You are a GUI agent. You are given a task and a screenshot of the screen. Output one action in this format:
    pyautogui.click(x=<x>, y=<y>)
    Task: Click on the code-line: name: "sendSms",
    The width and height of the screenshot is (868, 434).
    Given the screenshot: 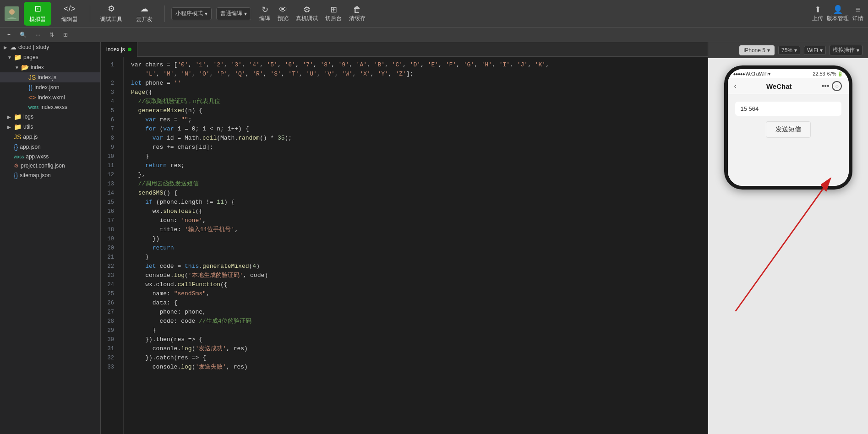 What is the action you would take?
    pyautogui.click(x=420, y=294)
    